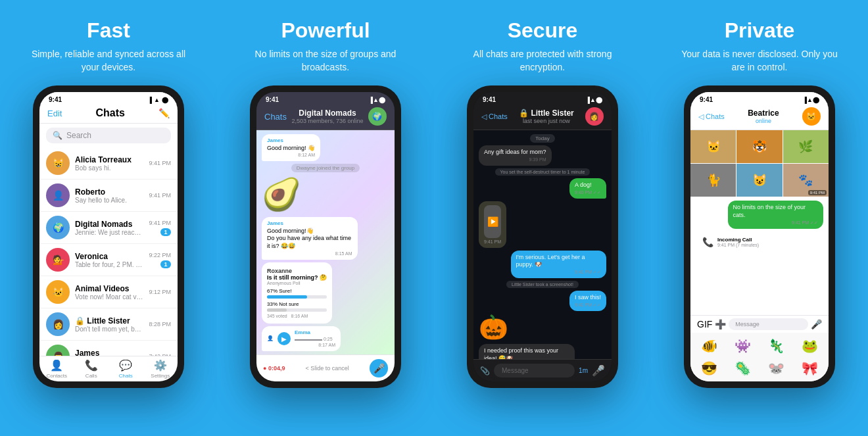 The height and width of the screenshot is (436, 868). I want to click on group-chat-area: James Good morning! 👋 8:12 AM Dwayne joi…, so click(326, 242).